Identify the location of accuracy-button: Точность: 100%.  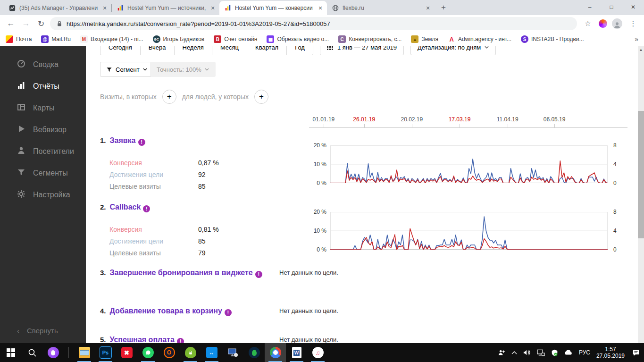
(183, 69).